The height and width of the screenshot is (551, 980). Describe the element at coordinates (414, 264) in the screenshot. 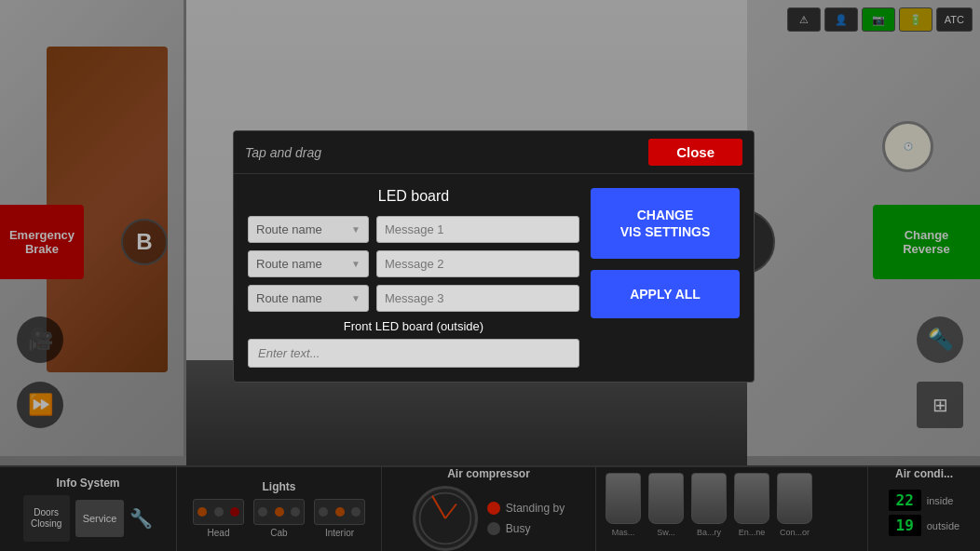

I see `route-row-2: Route name ▼` at that location.